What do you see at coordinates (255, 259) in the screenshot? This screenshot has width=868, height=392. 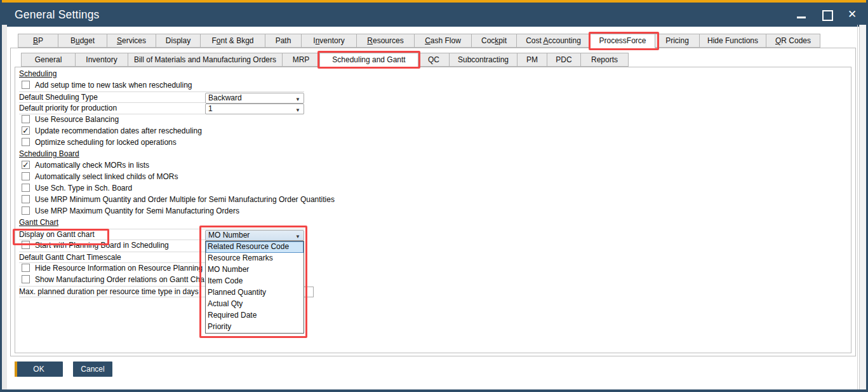 I see `dropdown-list-item: Resource Remarks` at bounding box center [255, 259].